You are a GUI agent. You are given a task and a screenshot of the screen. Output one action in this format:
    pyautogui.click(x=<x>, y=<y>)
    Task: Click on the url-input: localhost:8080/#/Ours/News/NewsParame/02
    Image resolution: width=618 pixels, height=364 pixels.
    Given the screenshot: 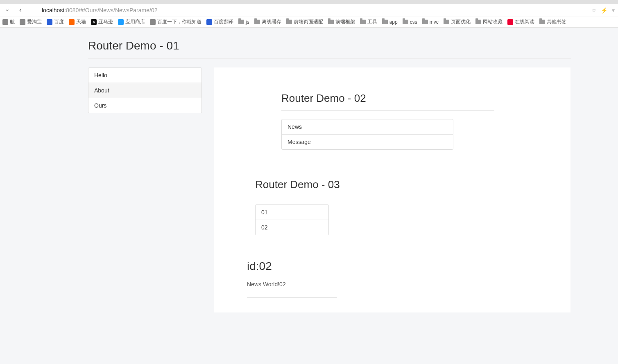 What is the action you would take?
    pyautogui.click(x=308, y=10)
    